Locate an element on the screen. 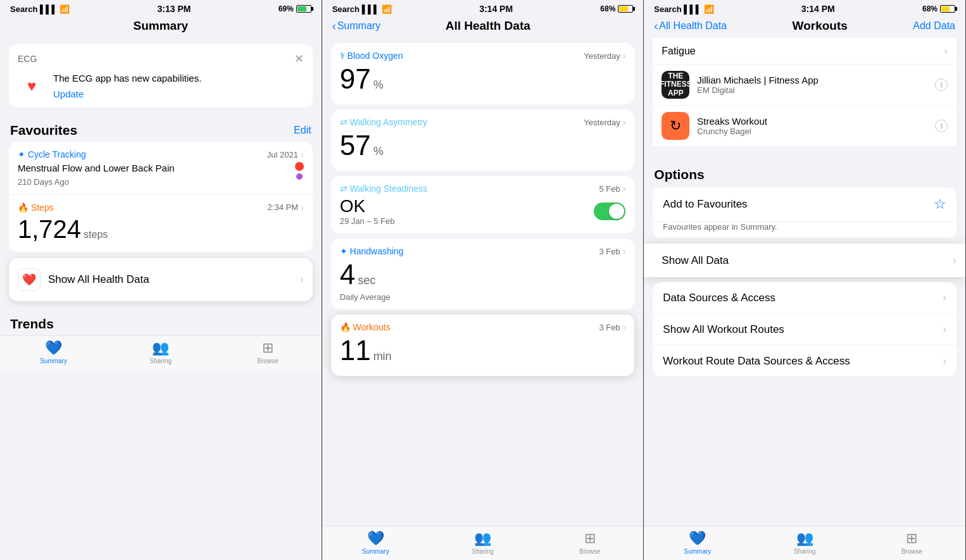  tab-sharing-2: 👥 Sharing is located at coordinates (482, 543).